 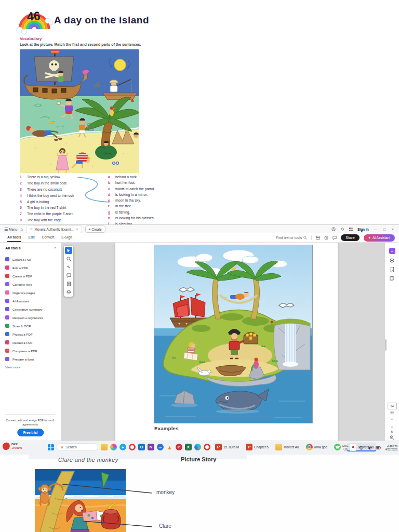 What do you see at coordinates (131, 190) in the screenshot?
I see `match-right-item: c wants to catch the parrot.` at bounding box center [131, 190].